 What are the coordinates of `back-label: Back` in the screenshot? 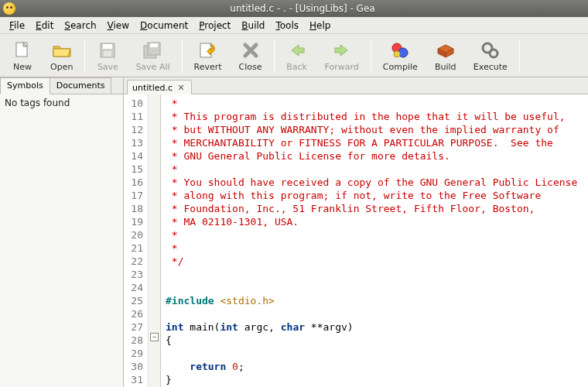 It's located at (297, 67).